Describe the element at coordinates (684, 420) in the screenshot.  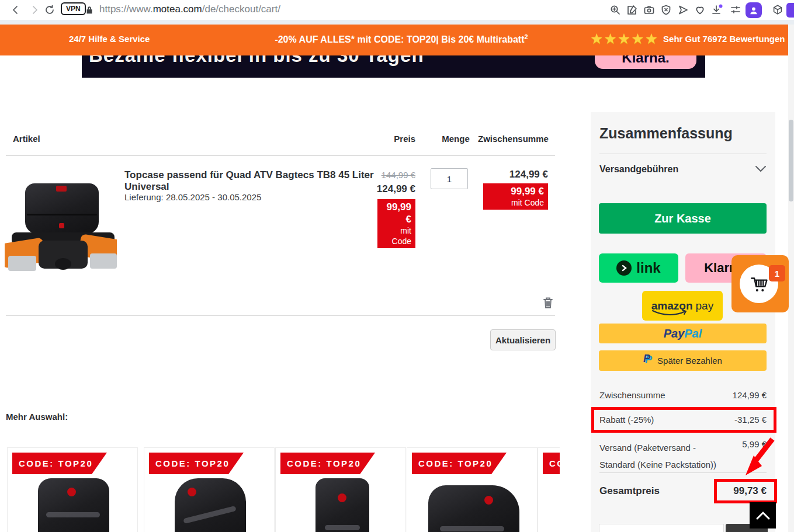
I see `annotation-discount-box` at that location.